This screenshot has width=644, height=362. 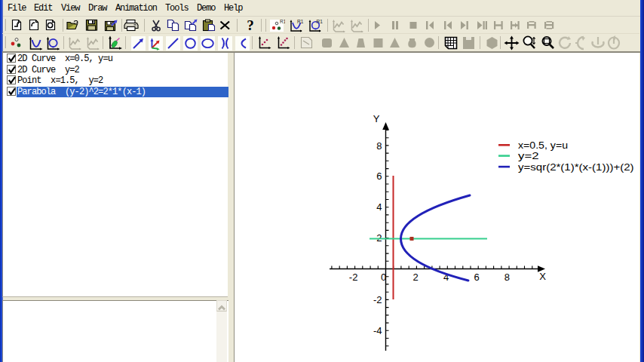 I want to click on svg-text: 0, so click(x=383, y=278).